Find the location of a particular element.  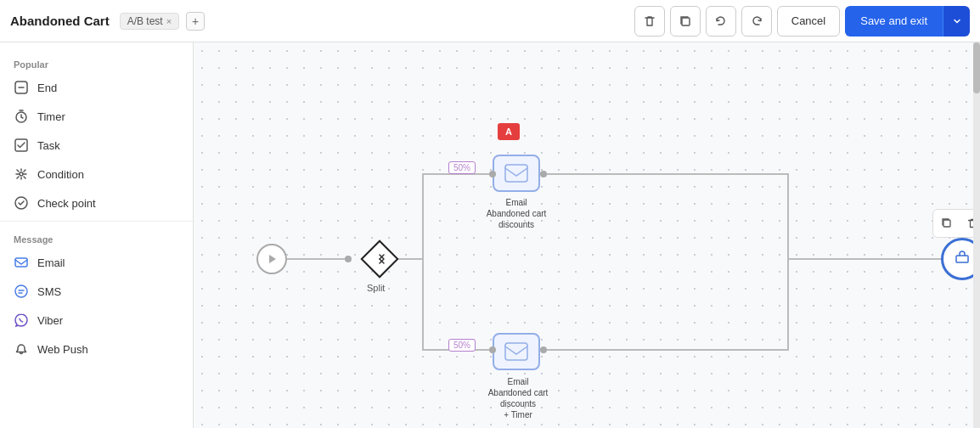

section-message: Message is located at coordinates (97, 238).